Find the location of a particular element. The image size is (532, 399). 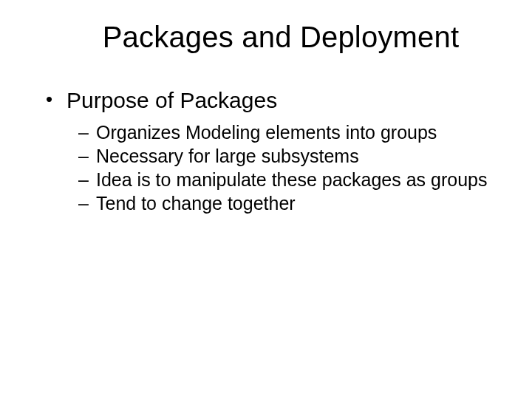

bullet-text: Organizes Modeling elements into groups is located at coordinates (266, 132).